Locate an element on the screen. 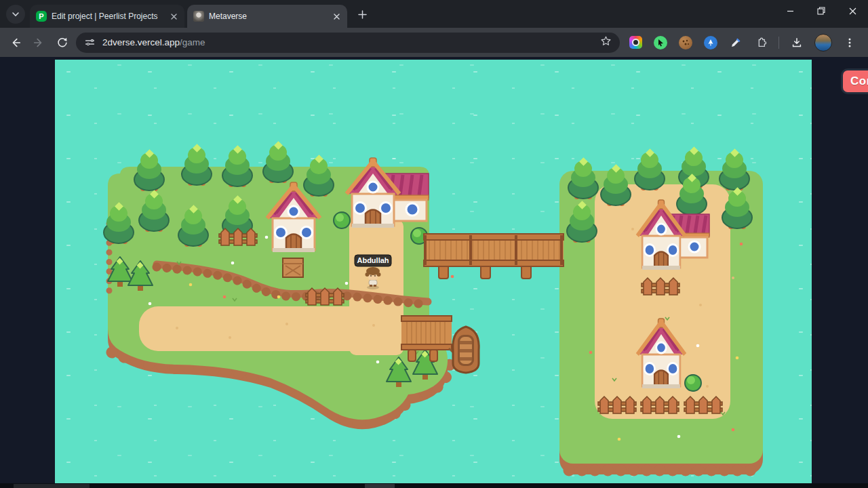 This screenshot has height=488, width=868. tab-title: Edit project | Peerlist Projects is located at coordinates (107, 16).